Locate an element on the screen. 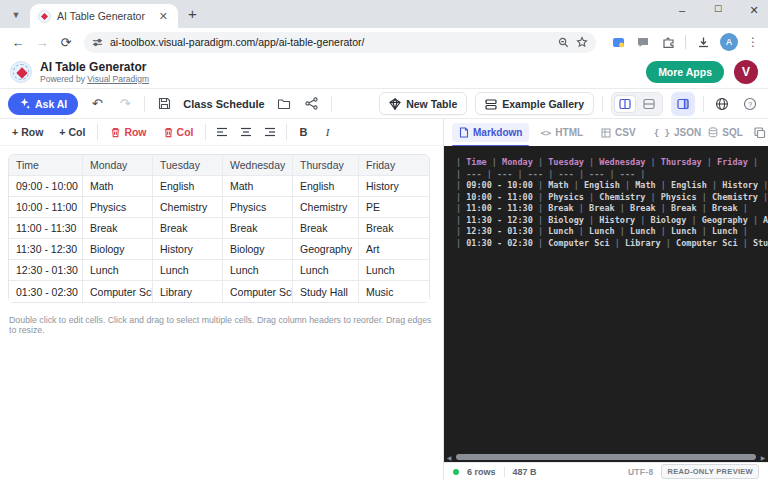 The height and width of the screenshot is (480, 768). redo-icon: ↷ is located at coordinates (125, 104).